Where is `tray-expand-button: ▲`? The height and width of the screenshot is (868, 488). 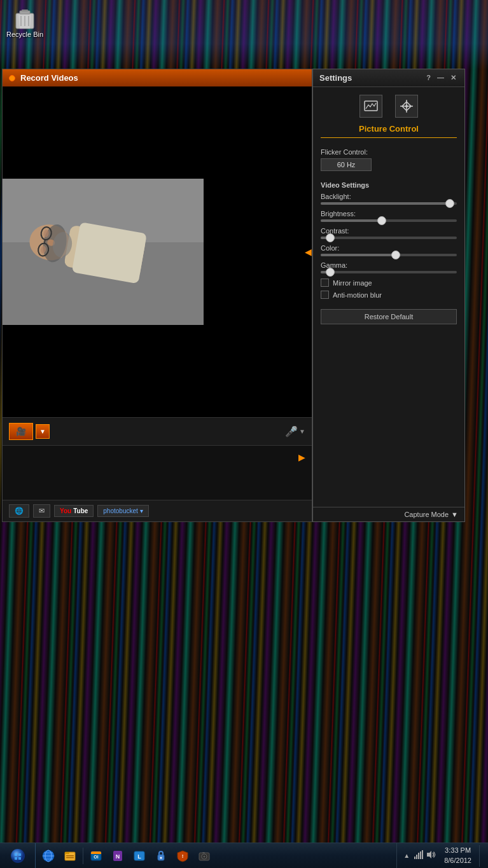 tray-expand-button: ▲ is located at coordinates (407, 856).